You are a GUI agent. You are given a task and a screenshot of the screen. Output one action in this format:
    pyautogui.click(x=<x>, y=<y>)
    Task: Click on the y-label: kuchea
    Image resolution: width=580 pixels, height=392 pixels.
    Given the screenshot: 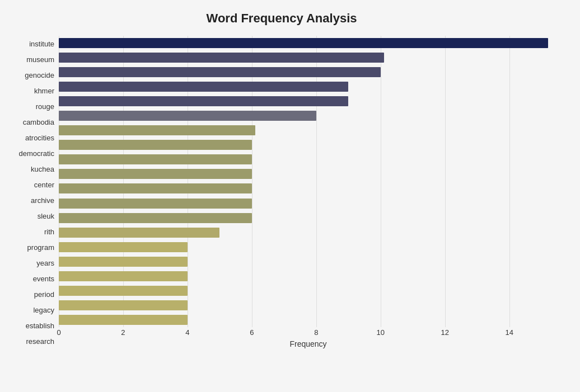 What is the action you would take?
    pyautogui.click(x=43, y=169)
    